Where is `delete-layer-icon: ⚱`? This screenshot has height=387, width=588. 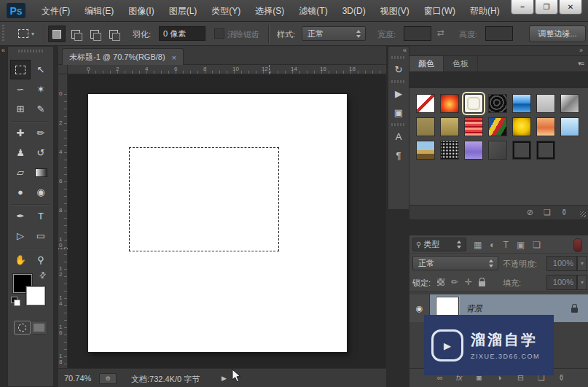
delete-layer-icon: ⚱ is located at coordinates (561, 378).